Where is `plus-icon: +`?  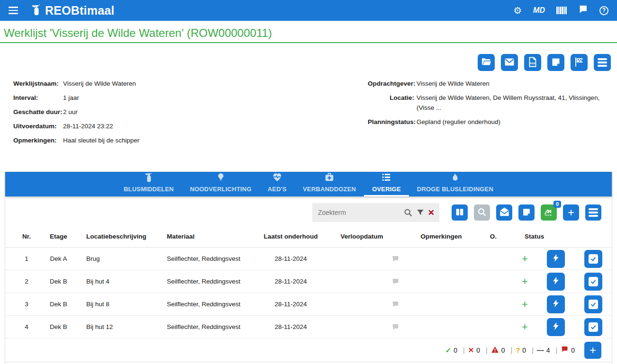
plus-icon: + is located at coordinates (571, 213).